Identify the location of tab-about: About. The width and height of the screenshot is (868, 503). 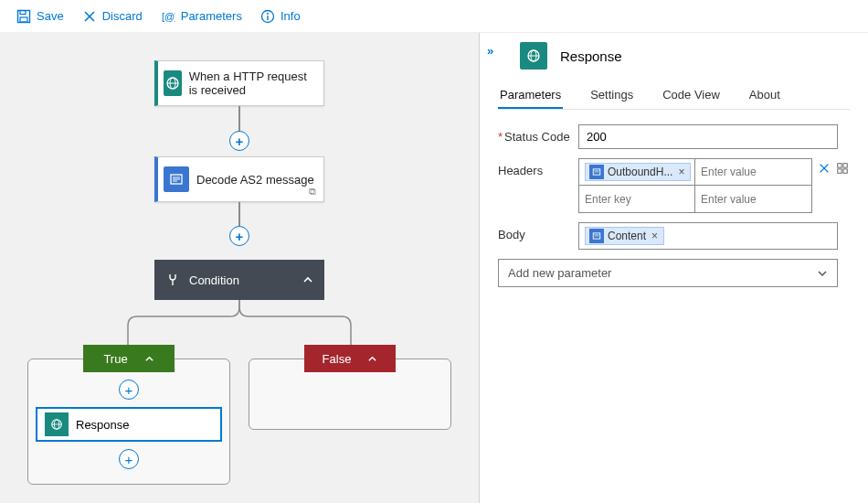
(765, 95).